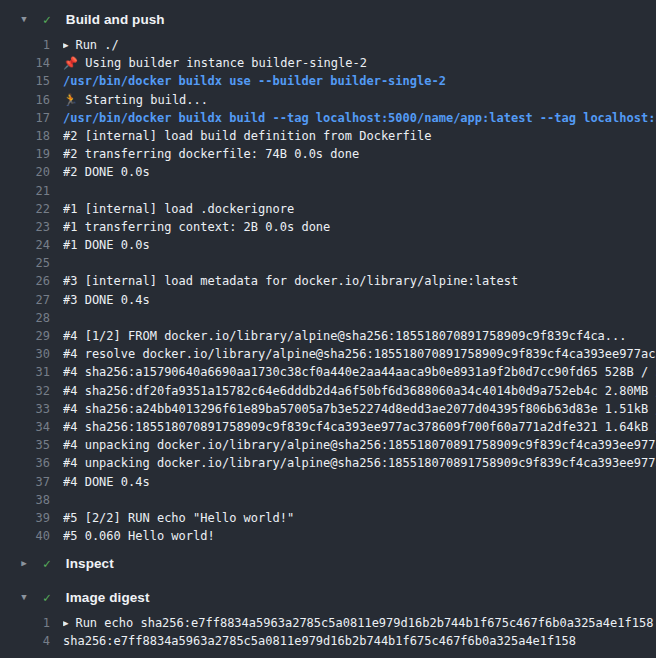 This screenshot has height=658, width=656. Describe the element at coordinates (328, 45) in the screenshot. I see `log-line: 1▶Run ./` at that location.